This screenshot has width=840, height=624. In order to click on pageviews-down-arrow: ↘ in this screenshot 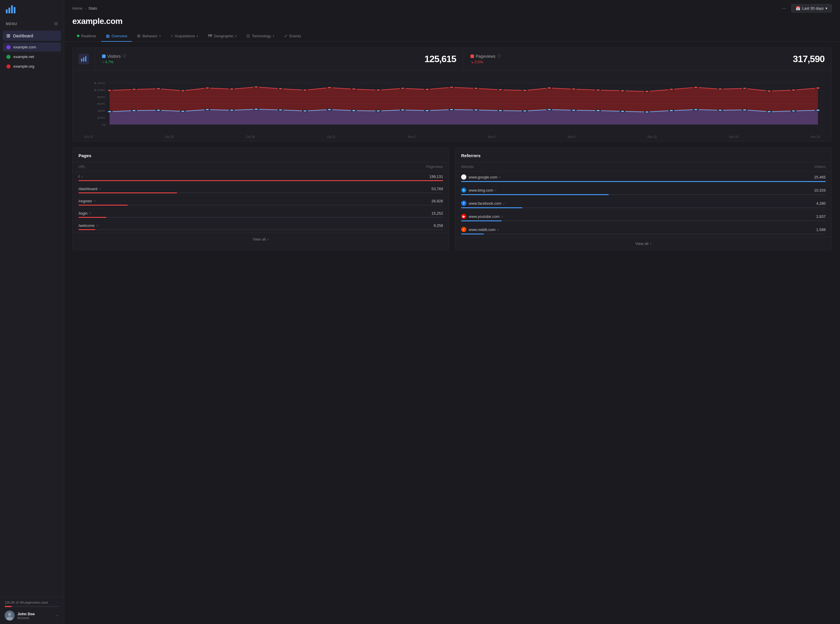, I will do `click(472, 62)`.